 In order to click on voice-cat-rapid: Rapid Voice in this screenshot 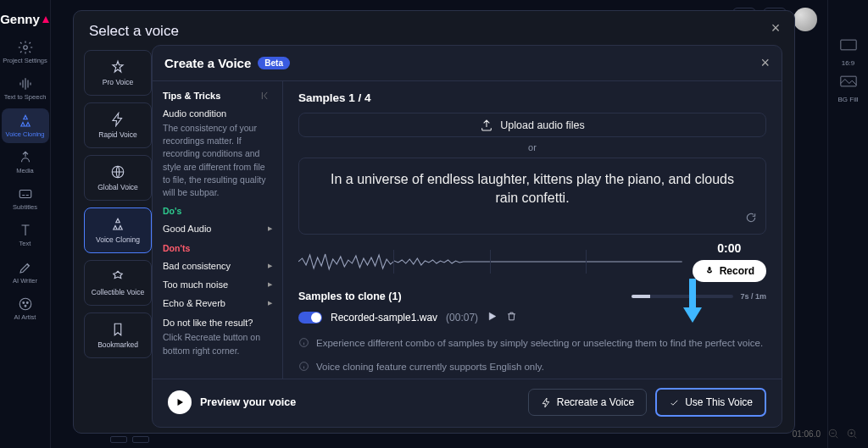, I will do `click(118, 125)`.